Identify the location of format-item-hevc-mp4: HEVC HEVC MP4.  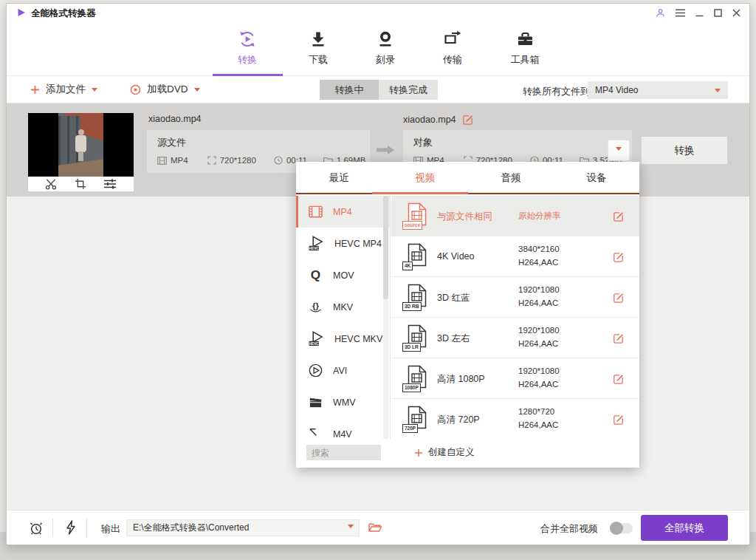
(343, 244).